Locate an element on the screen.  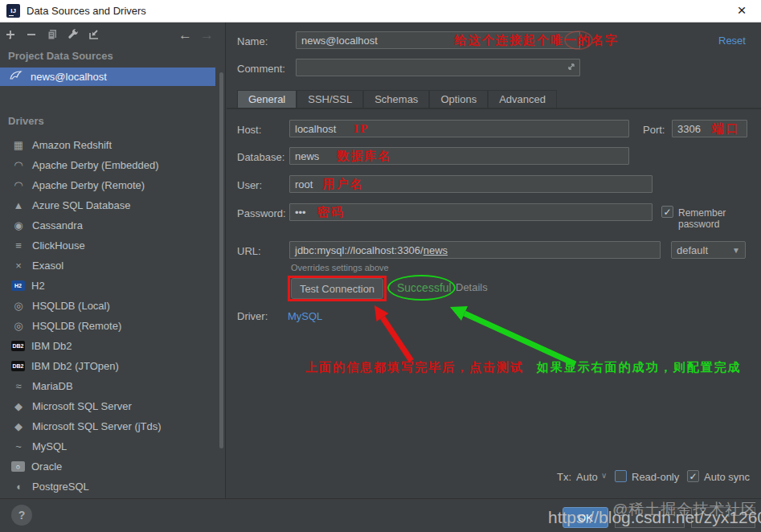
driver-item: DB2 IBM Db2 (JTOpen) is located at coordinates (108, 366).